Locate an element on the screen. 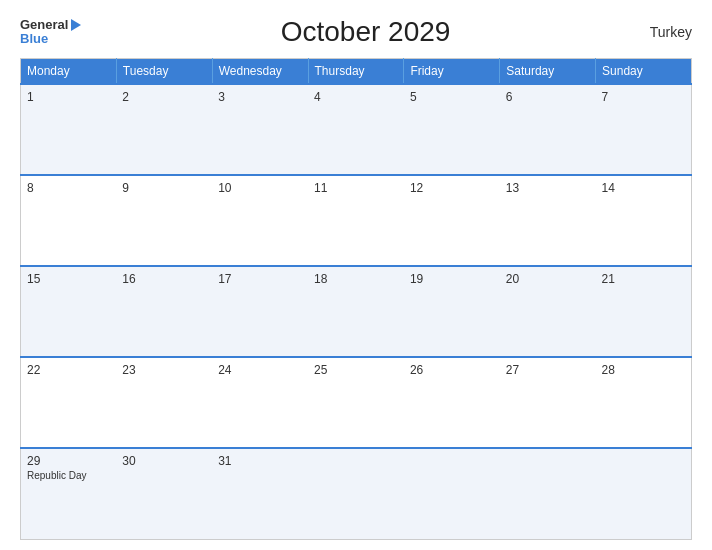 The image size is (712, 550). day-number: 14 is located at coordinates (644, 188).